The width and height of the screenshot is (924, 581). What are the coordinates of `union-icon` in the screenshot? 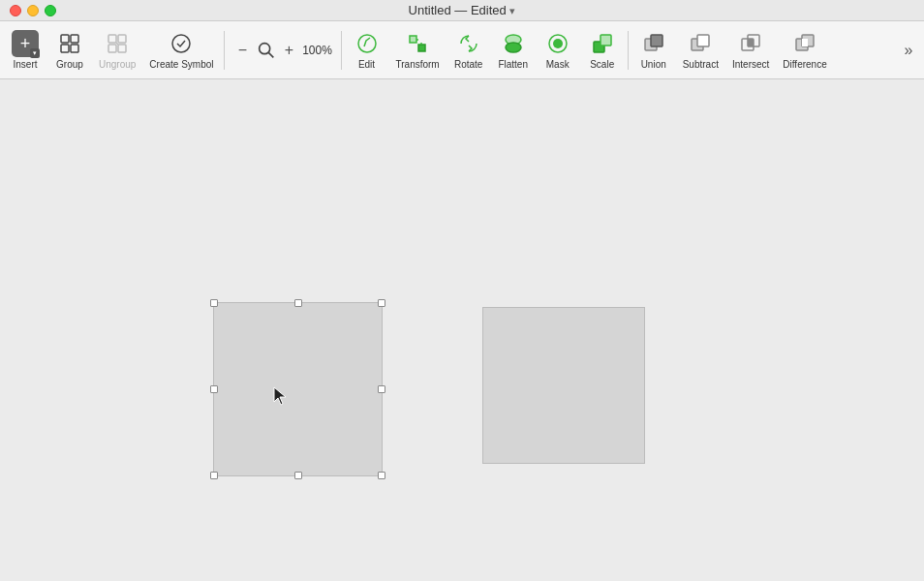 It's located at (654, 44).